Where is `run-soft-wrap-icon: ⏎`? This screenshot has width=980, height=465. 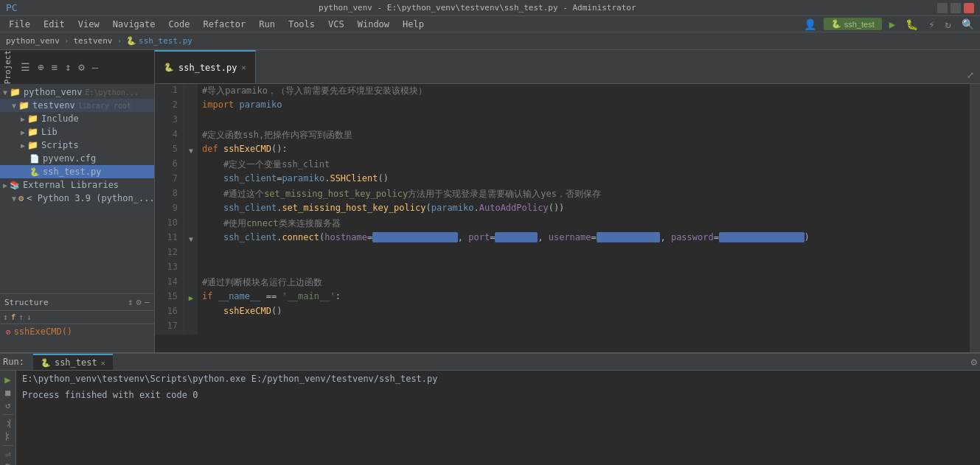
run-soft-wrap-icon: ⏎ is located at coordinates (7, 455).